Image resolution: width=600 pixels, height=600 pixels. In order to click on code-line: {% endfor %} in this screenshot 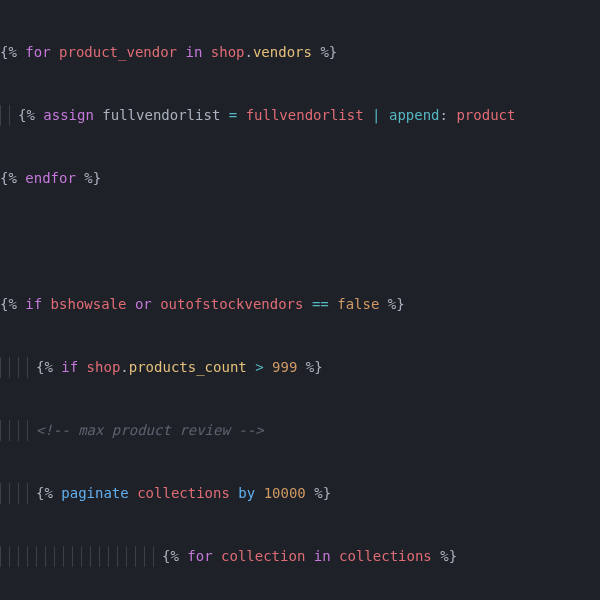, I will do `click(300, 178)`.